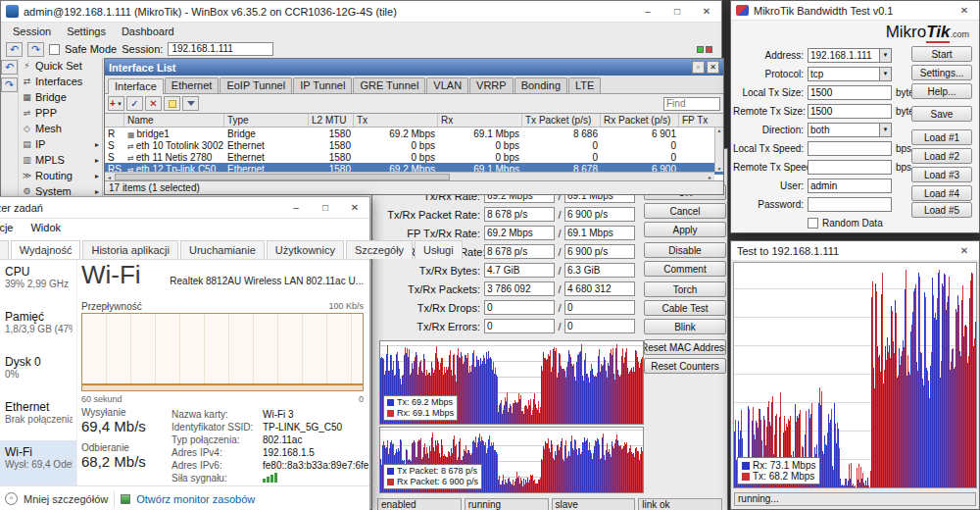  I want to click on apply-button: Apply, so click(685, 230).